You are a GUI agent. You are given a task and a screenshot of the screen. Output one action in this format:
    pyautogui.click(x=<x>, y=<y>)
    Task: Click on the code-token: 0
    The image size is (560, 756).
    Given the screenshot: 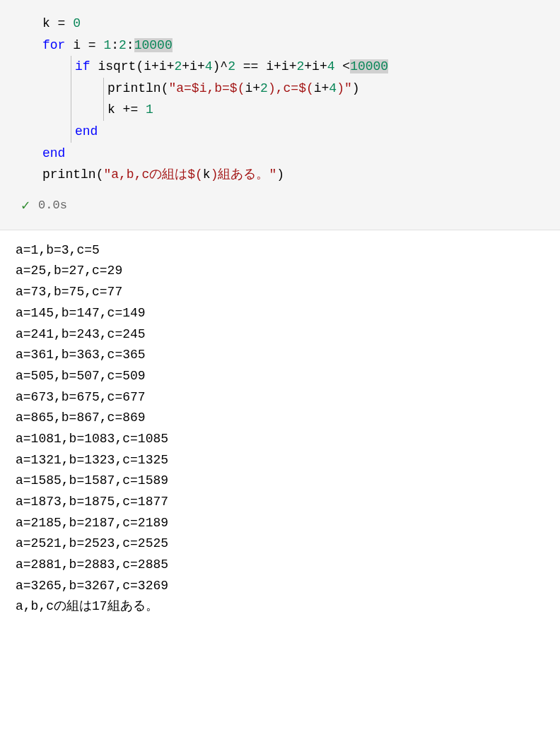 What is the action you would take?
    pyautogui.click(x=76, y=23)
    